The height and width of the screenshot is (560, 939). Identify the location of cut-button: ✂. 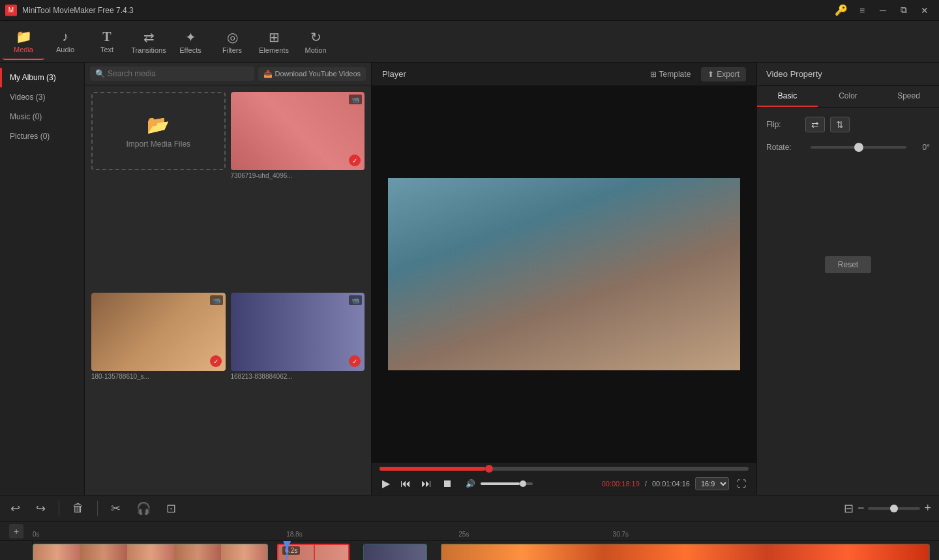
(116, 508).